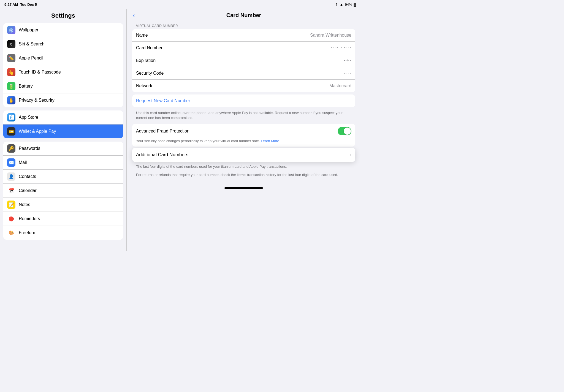 This screenshot has width=564, height=392. What do you see at coordinates (40, 72) in the screenshot?
I see `touchid-label: Touch ID & Passcode` at bounding box center [40, 72].